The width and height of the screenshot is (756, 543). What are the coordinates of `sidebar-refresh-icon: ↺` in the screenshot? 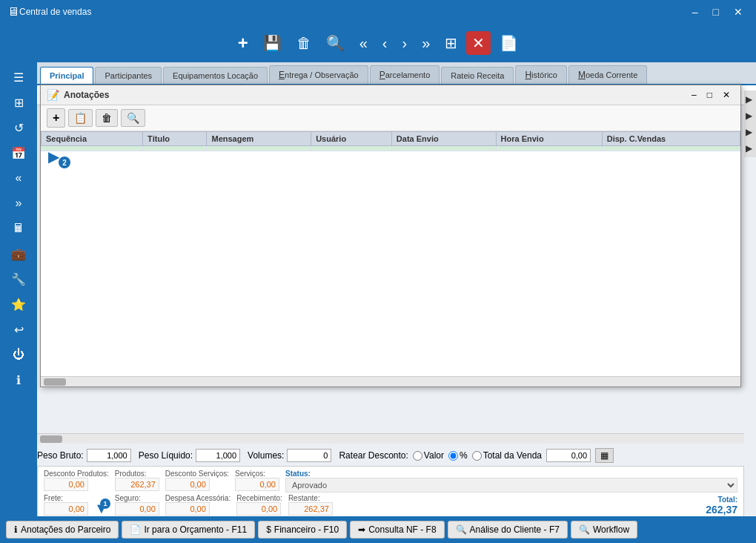 It's located at (19, 128).